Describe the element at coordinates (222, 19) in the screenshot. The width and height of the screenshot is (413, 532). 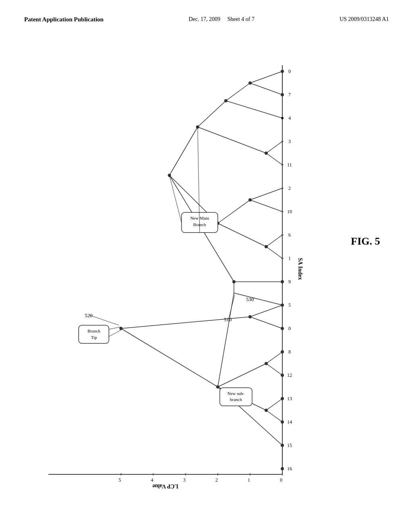
I see `header-center: Dec. 17, 2009 Sheet 4 of 7` at that location.